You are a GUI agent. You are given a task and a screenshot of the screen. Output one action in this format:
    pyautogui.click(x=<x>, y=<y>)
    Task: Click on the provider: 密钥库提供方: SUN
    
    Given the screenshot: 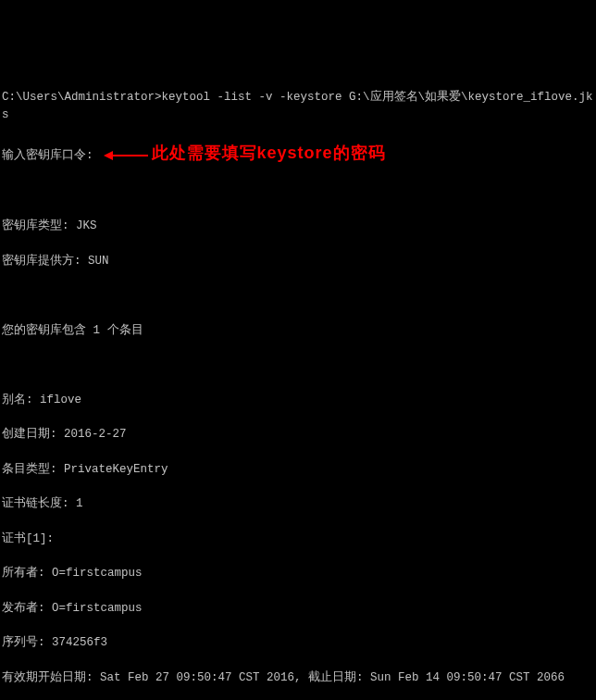 What is the action you would take?
    pyautogui.click(x=298, y=261)
    